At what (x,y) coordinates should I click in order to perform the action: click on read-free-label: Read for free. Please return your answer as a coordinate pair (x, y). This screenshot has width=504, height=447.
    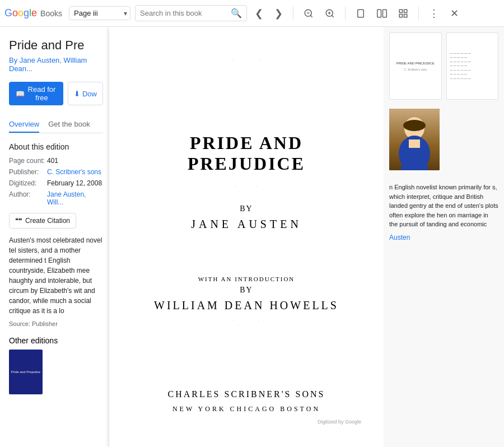
    Looking at the image, I should click on (41, 94).